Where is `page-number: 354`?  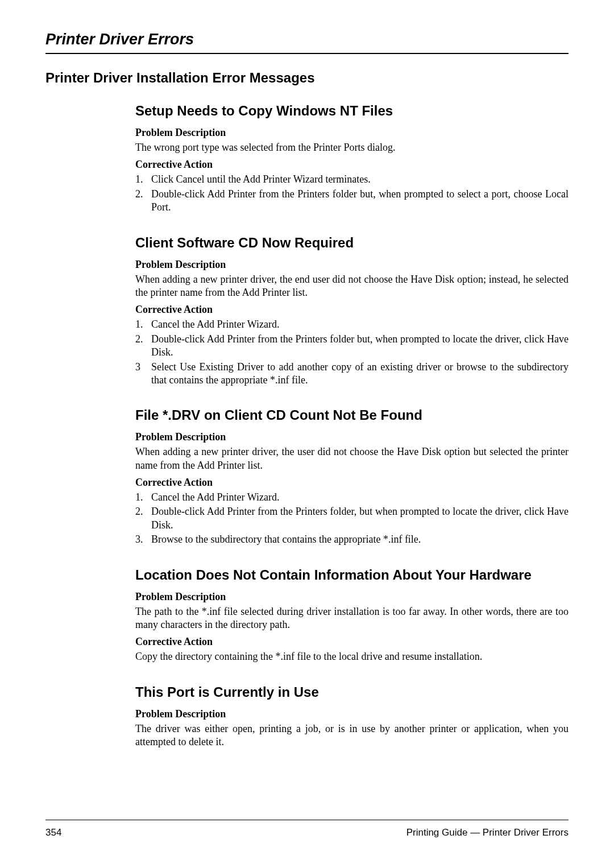
page-number: 354 is located at coordinates (53, 833).